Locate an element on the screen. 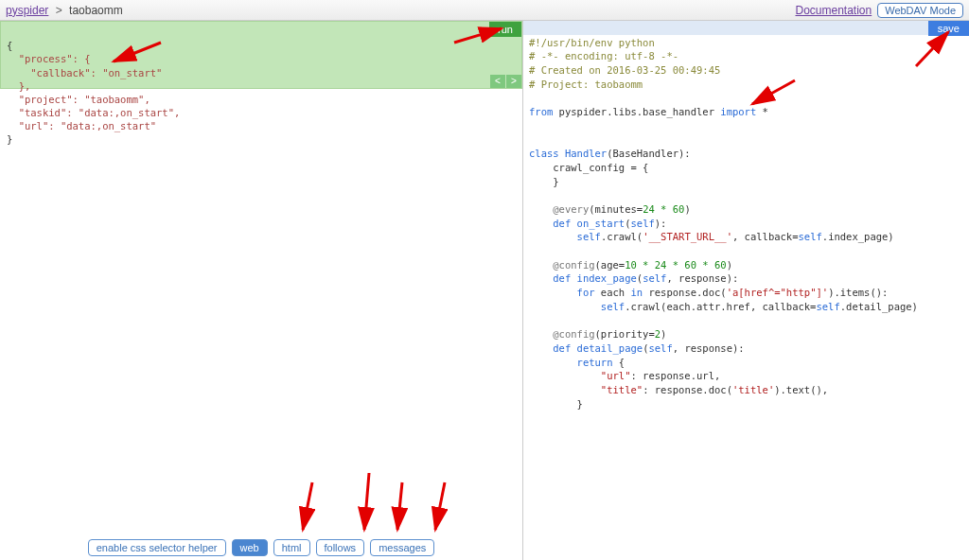 The image size is (969, 560). code-kw: class is located at coordinates (544, 153).